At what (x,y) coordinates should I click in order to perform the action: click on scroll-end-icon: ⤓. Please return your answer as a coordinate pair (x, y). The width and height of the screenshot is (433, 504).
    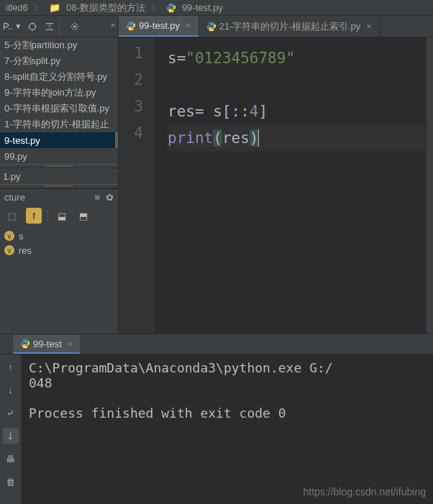
    Looking at the image, I should click on (11, 436).